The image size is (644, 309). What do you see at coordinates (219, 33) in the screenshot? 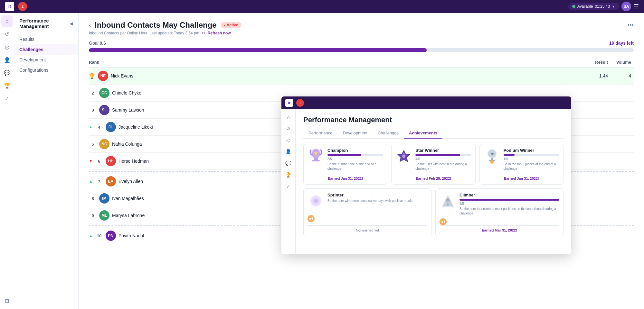
I see `refresh-link: Refresh now` at bounding box center [219, 33].